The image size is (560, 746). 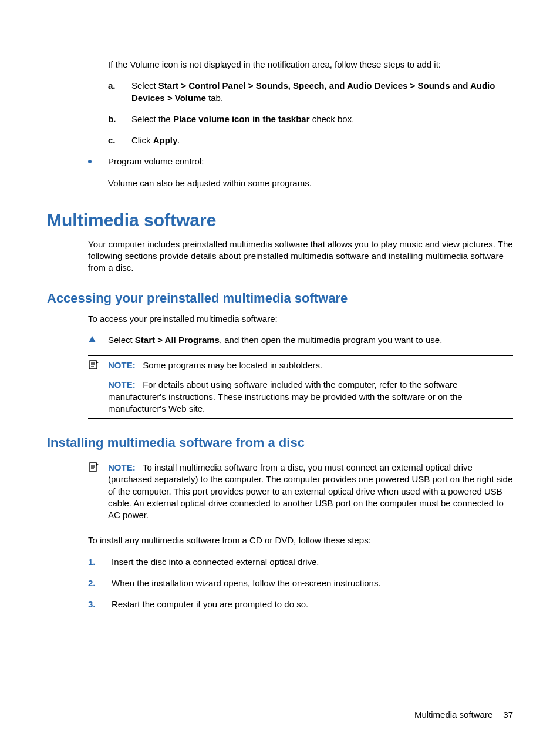 What do you see at coordinates (301, 256) in the screenshot?
I see `h1-paragraph: Your computer includes preinstalled mult…` at bounding box center [301, 256].